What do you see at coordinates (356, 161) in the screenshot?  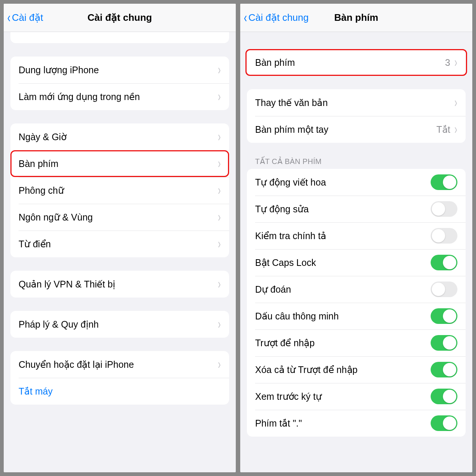 I see `section-header-all-keyboards: TẤT CẢ BÀN PHÍM` at bounding box center [356, 161].